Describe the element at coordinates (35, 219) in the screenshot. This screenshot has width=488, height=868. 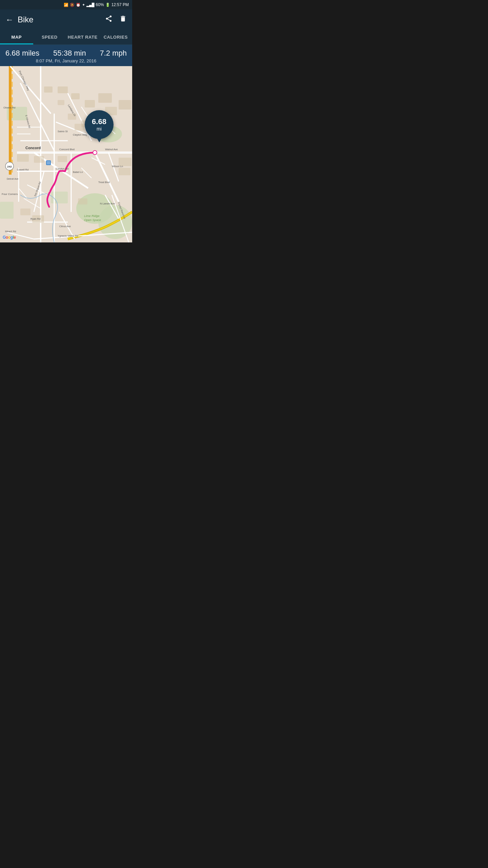
I see `svg-text: Ryan Rd` at that location.